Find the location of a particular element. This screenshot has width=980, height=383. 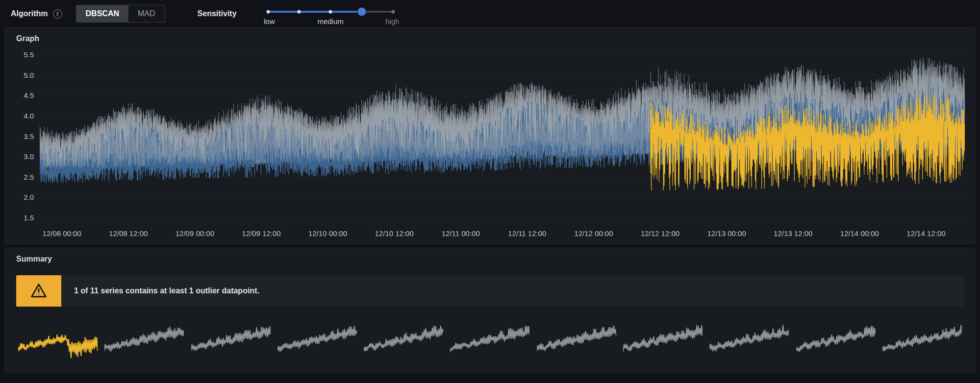

warning-icon-box is located at coordinates (39, 291).